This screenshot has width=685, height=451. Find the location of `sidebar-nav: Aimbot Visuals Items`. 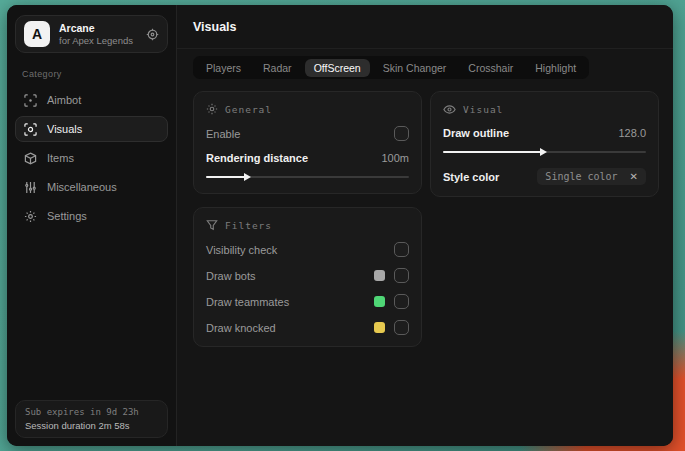

sidebar-nav: Aimbot Visuals Items is located at coordinates (92, 158).